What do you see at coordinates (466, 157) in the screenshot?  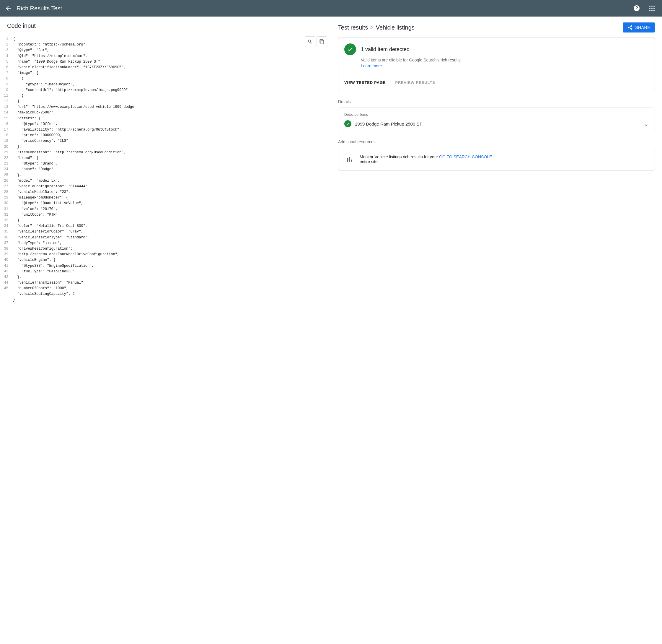 I see `search-console-link: GO TO SEARCH CONSOLE` at bounding box center [466, 157].